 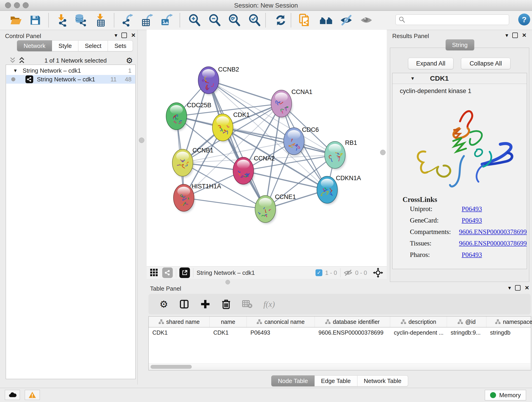 What do you see at coordinates (193, 162) in the screenshot?
I see `network-node-CCNB1: CCNB1` at bounding box center [193, 162].